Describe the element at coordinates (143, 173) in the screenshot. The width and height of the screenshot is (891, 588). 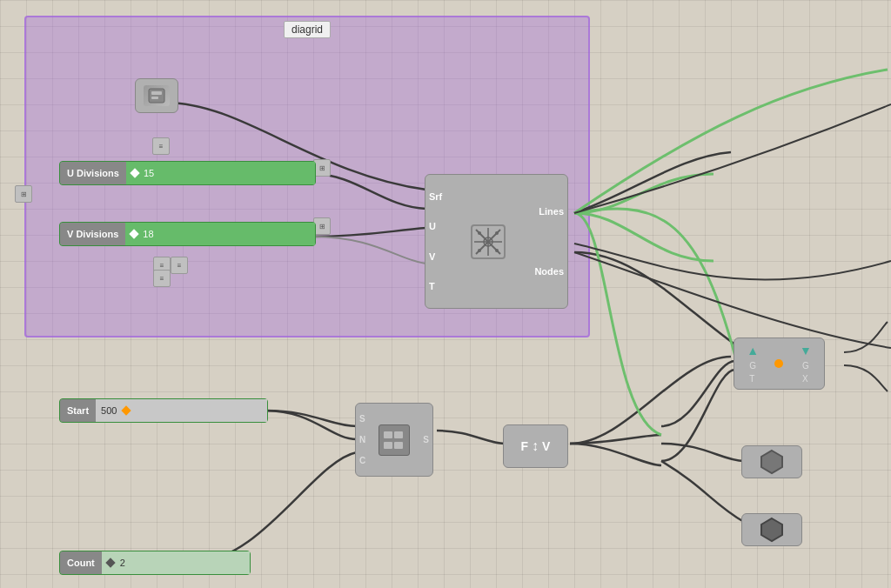
I see `u-divisions-value: 15` at that location.